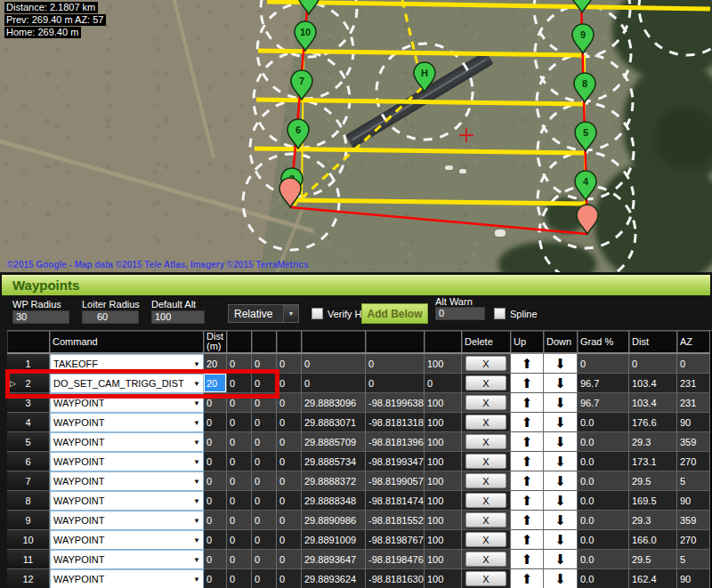  What do you see at coordinates (334, 560) in the screenshot?
I see `lat-cell: 29.8893647` at bounding box center [334, 560].